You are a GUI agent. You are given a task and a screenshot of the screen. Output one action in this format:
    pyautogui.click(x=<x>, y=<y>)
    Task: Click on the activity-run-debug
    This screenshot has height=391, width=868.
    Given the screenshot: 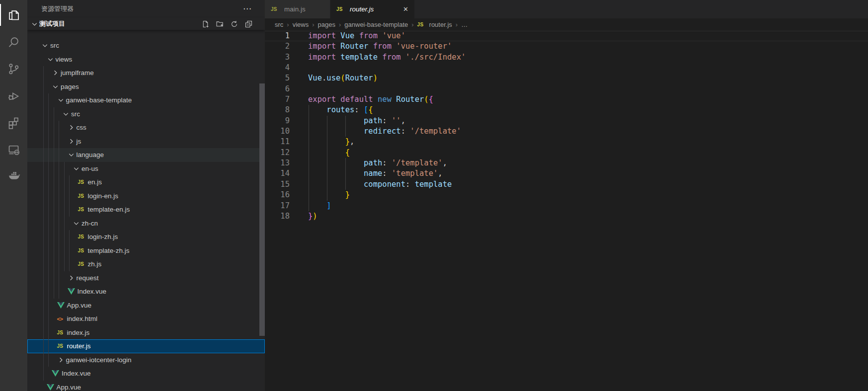 What is the action you would take?
    pyautogui.click(x=14, y=95)
    